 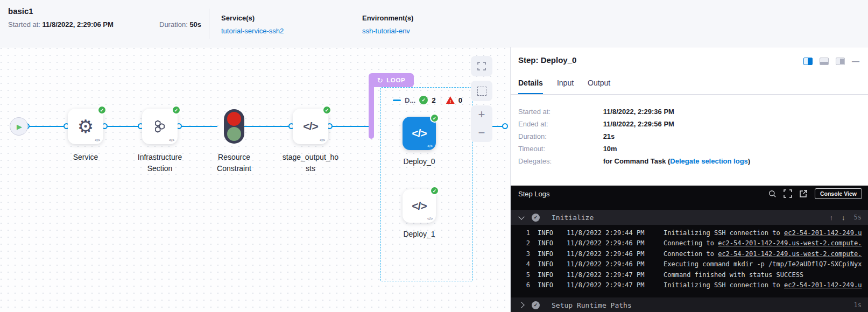 I want to click on zoom-out-button: −, so click(x=482, y=133).